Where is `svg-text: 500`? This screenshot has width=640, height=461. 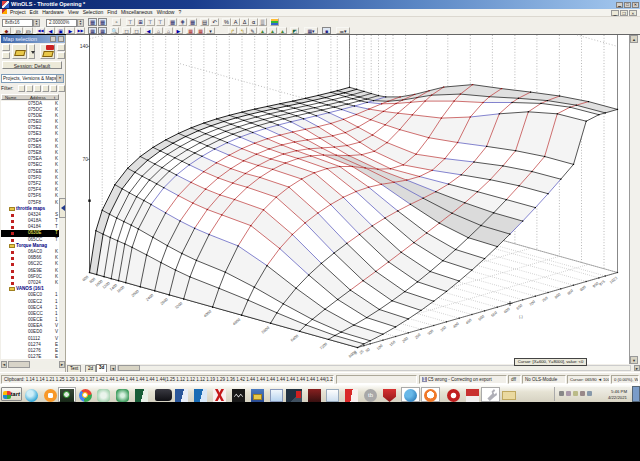
svg-text: 500 is located at coordinates (482, 318).